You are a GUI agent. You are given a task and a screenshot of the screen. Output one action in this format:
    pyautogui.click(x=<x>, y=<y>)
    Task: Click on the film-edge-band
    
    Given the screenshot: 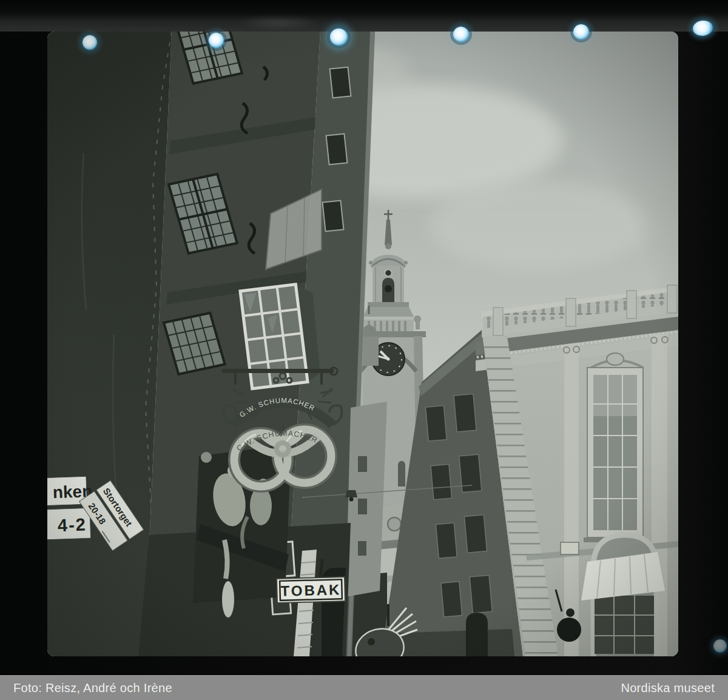 What is the action you would take?
    pyautogui.click(x=364, y=16)
    